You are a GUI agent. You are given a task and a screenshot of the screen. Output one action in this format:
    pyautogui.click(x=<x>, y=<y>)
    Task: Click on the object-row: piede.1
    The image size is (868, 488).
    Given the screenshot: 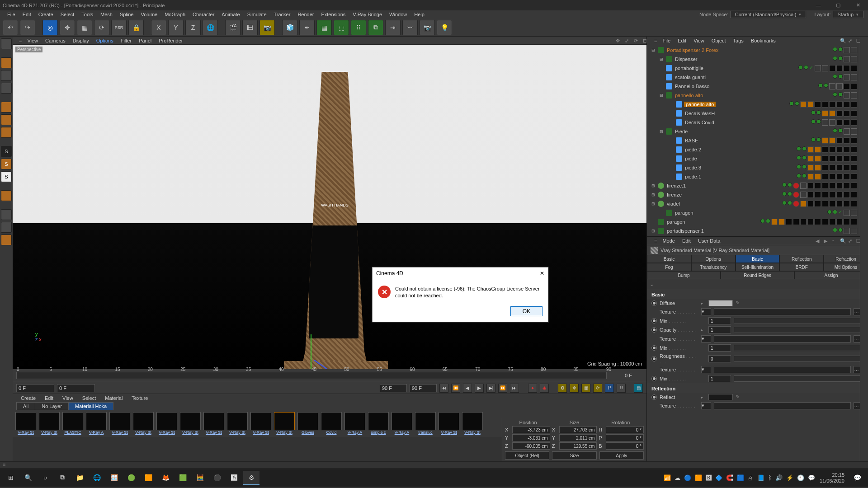 What is the action you would take?
    pyautogui.click(x=759, y=177)
    